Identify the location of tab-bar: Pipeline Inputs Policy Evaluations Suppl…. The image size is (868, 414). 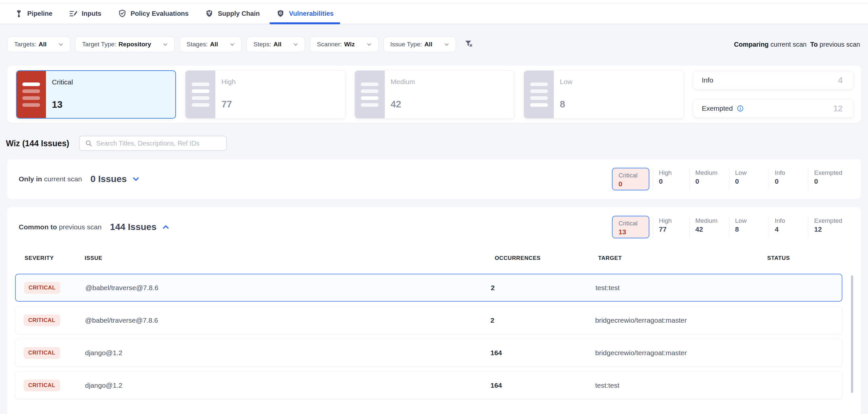
(434, 14).